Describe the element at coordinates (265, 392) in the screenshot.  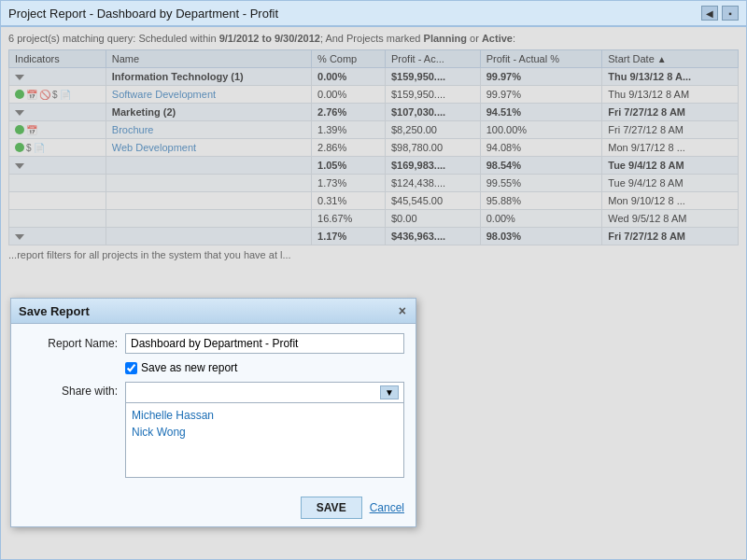
I see `share-dropdown: ▼` at that location.